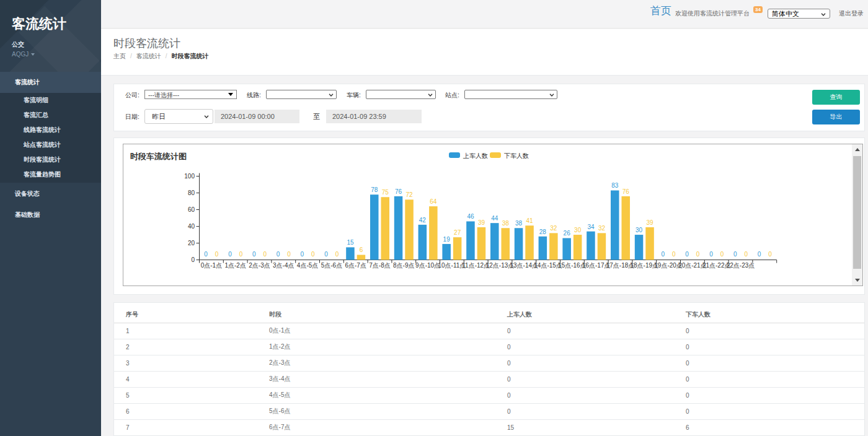 The image size is (868, 436). I want to click on svg-text: 0点-1点, so click(211, 265).